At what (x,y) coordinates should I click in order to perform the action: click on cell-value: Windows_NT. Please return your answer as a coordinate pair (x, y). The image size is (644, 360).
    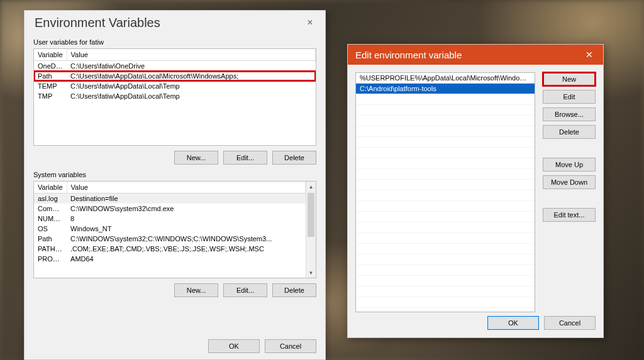
    Looking at the image, I should click on (186, 229).